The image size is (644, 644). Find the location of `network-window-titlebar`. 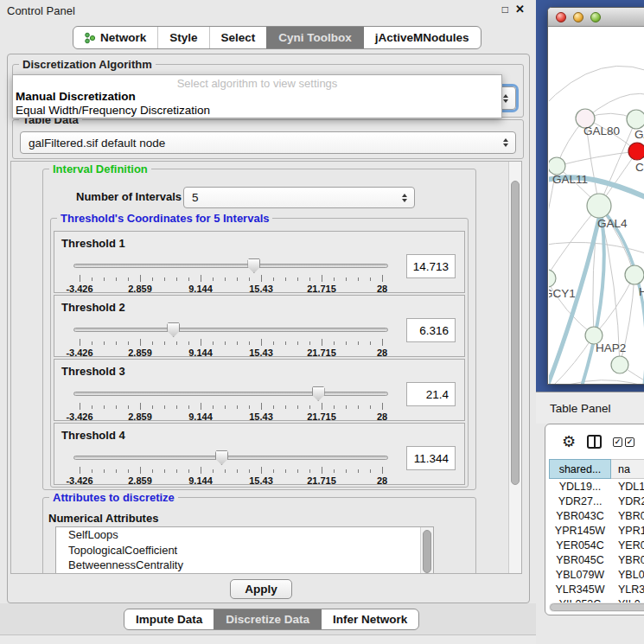

network-window-titlebar is located at coordinates (596, 17).